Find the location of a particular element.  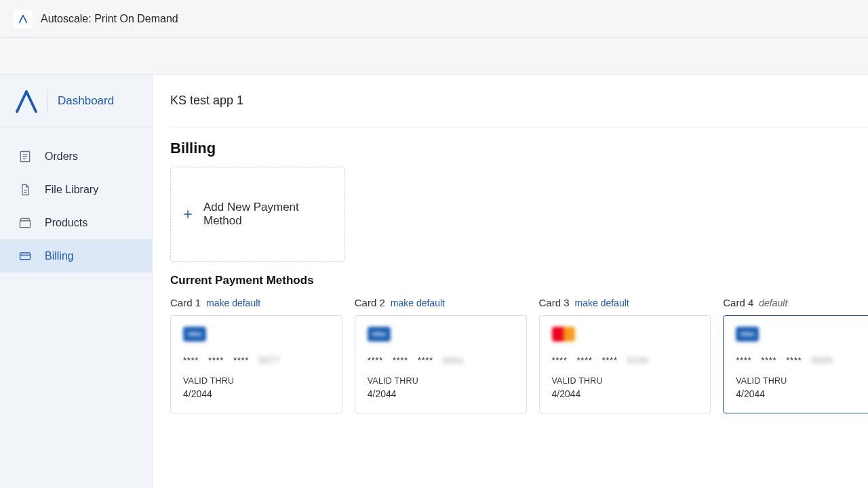

file-icon is located at coordinates (25, 190).